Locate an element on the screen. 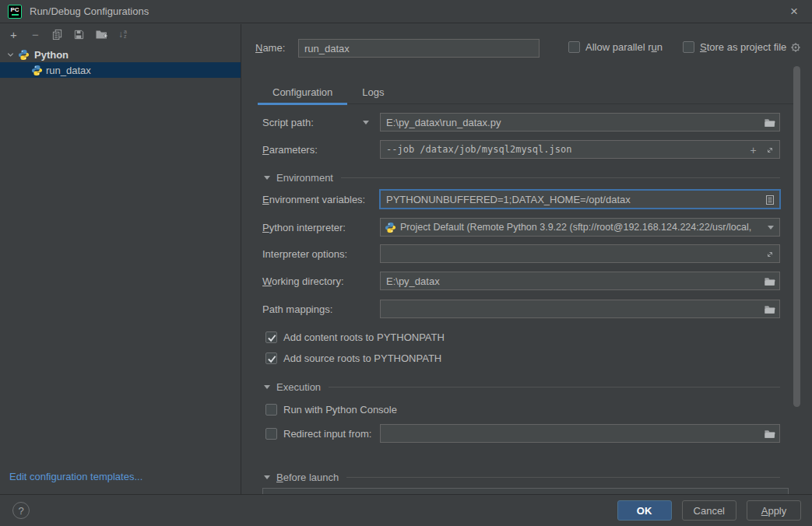 This screenshot has height=526, width=812. before-launch-section-label: Before launch is located at coordinates (308, 478).